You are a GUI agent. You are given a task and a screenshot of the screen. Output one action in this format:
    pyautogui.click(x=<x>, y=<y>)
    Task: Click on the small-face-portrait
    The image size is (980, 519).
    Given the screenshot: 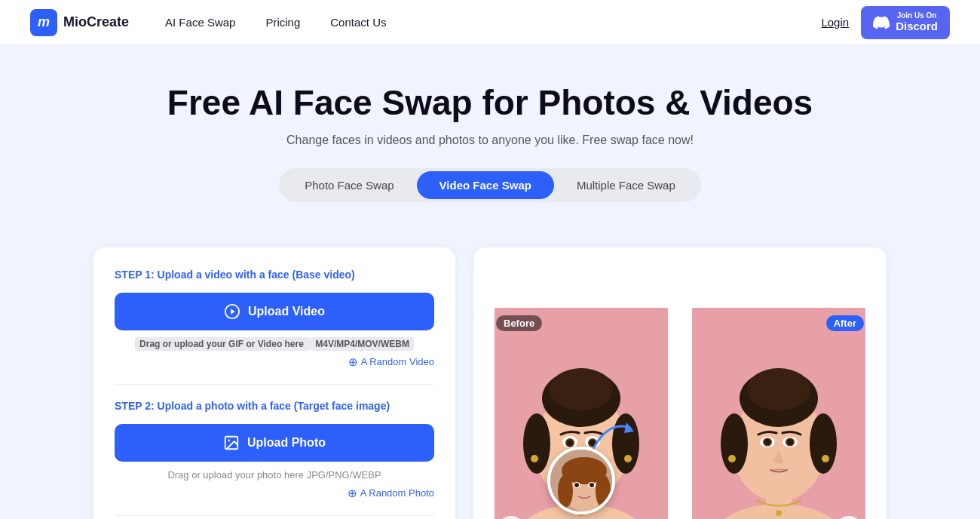 What is the action you would take?
    pyautogui.click(x=583, y=482)
    